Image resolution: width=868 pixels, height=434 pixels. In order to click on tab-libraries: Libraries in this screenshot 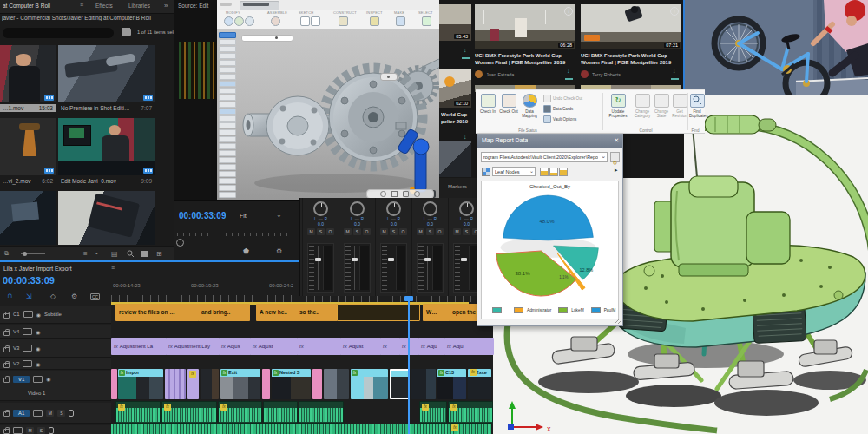, I will do `click(139, 5)`.